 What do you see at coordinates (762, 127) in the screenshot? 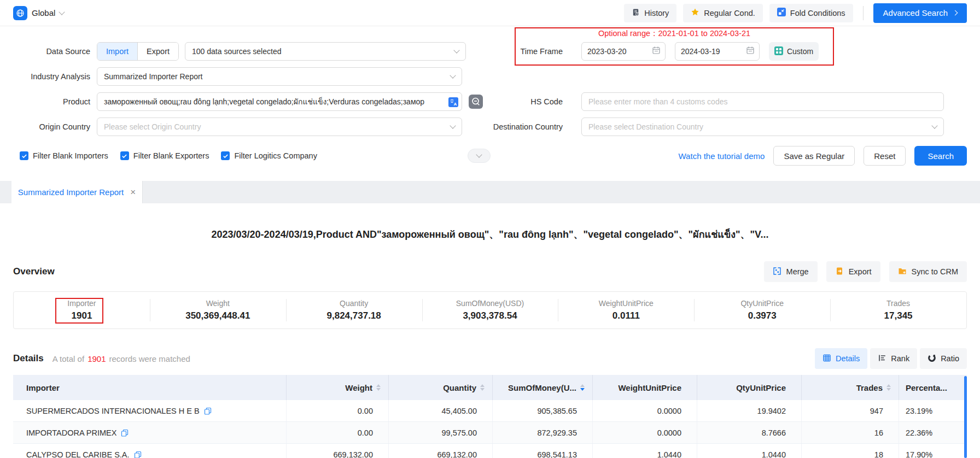
I see `destination-country-select: Please select Destination Country` at bounding box center [762, 127].